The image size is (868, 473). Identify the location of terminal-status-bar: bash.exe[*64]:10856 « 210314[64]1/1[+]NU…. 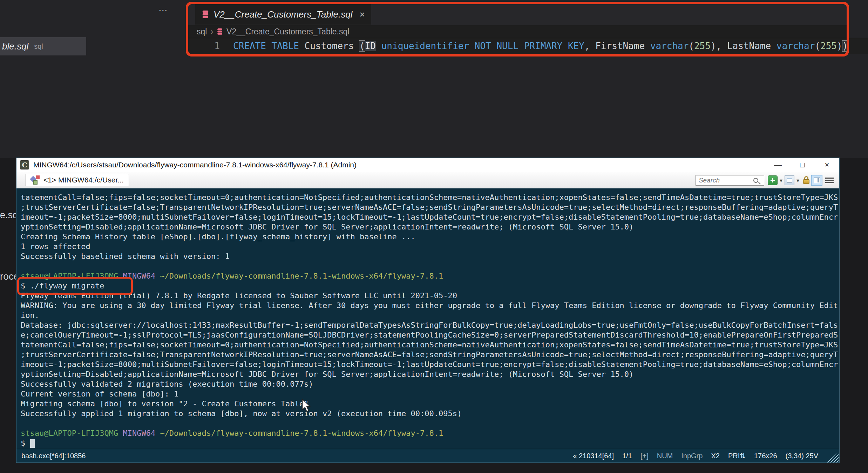
(428, 455).